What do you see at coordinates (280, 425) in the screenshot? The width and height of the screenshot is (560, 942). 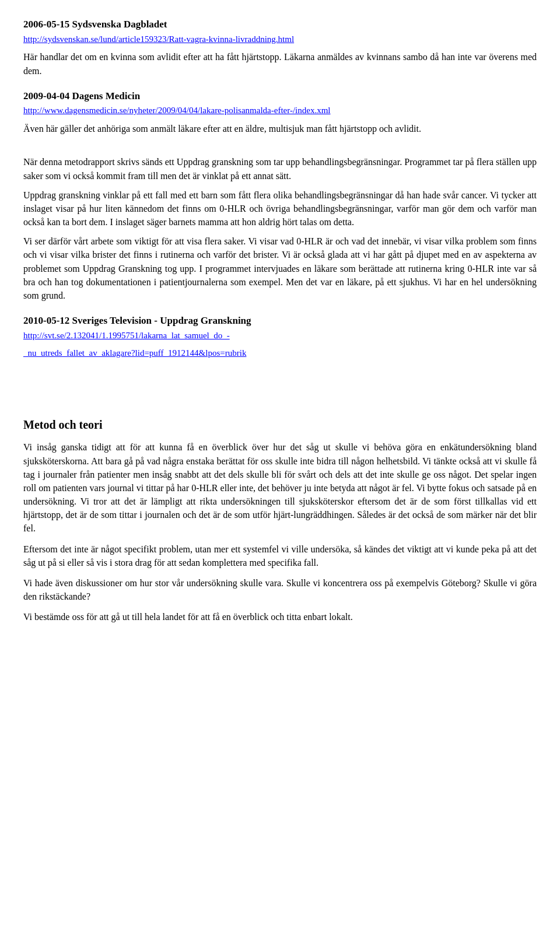 I see `metod-heading: Metod och teori` at bounding box center [280, 425].